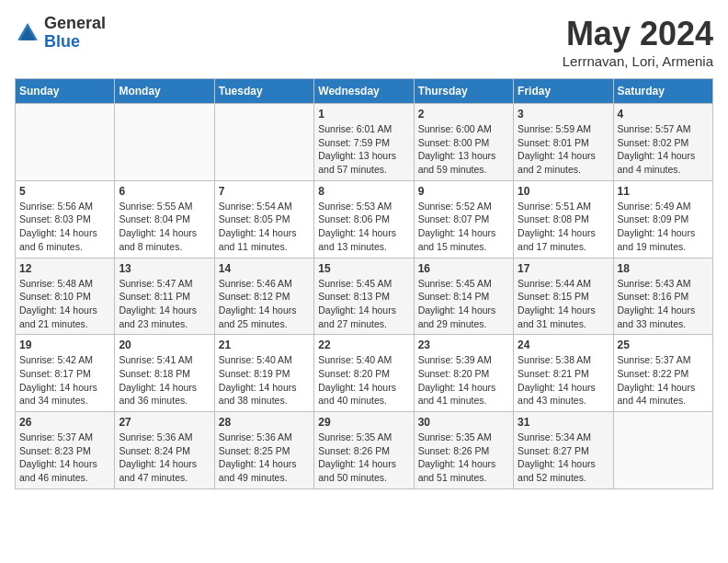 The image size is (728, 563). Describe the element at coordinates (64, 345) in the screenshot. I see `day-number: 19` at that location.